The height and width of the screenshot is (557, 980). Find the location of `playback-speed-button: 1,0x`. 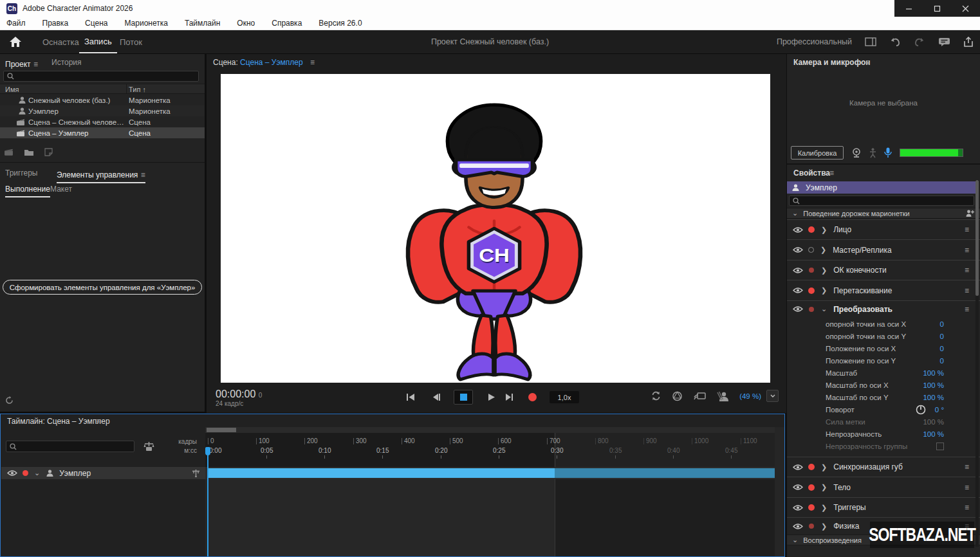

playback-speed-button: 1,0x is located at coordinates (564, 397).